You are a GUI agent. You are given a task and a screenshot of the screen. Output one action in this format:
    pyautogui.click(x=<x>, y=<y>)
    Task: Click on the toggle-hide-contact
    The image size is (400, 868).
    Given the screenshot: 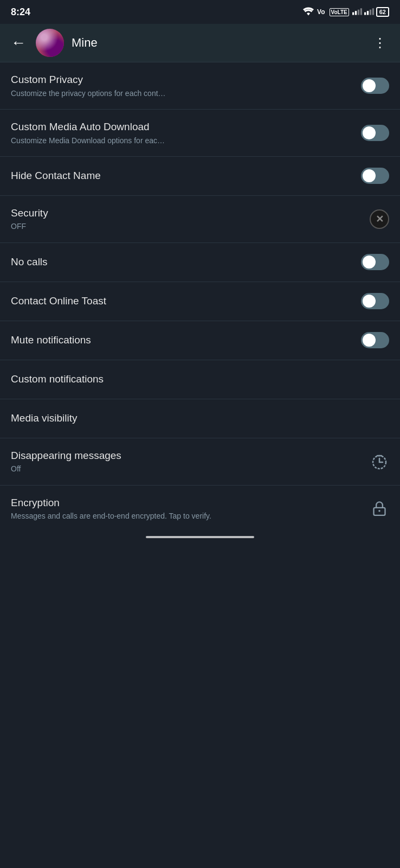 What is the action you would take?
    pyautogui.click(x=375, y=176)
    